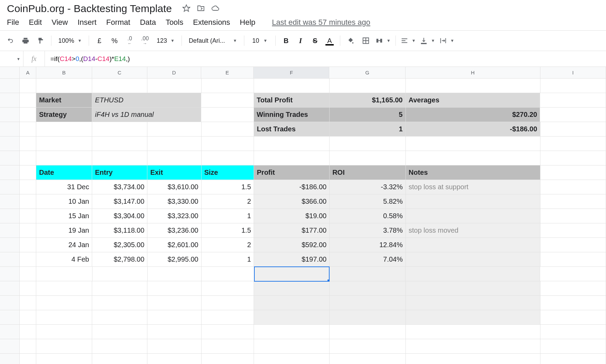 This screenshot has width=606, height=364. I want to click on cell-roi: -3.32%, so click(368, 187).